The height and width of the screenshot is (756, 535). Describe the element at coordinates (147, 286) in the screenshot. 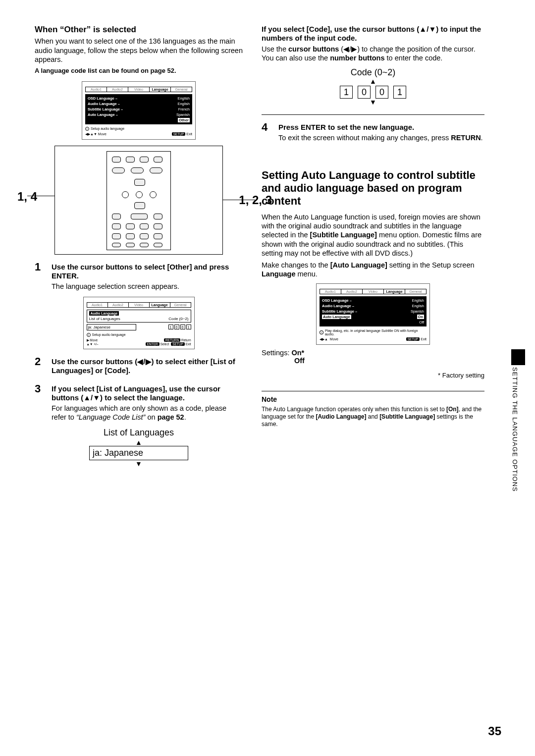

I see `step-1-desc: The language selection screen appears.` at that location.